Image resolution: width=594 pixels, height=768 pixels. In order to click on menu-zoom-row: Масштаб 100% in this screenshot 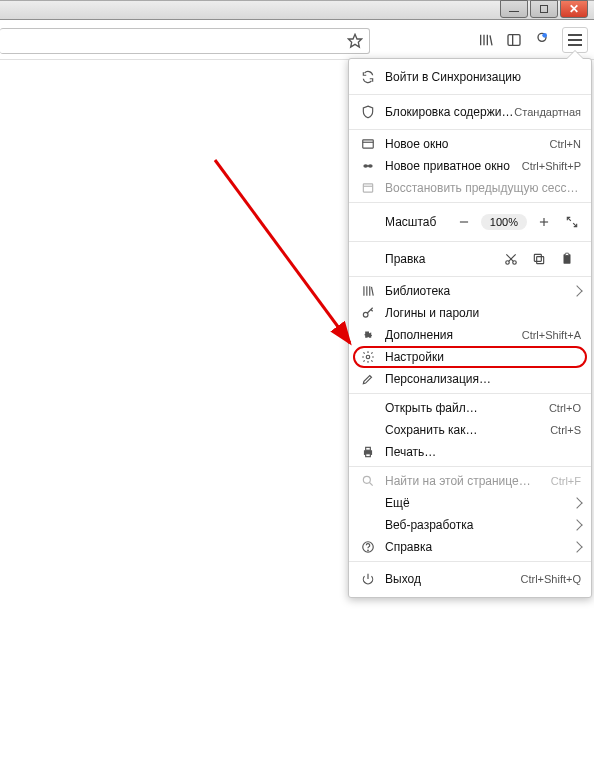, I will do `click(470, 222)`.